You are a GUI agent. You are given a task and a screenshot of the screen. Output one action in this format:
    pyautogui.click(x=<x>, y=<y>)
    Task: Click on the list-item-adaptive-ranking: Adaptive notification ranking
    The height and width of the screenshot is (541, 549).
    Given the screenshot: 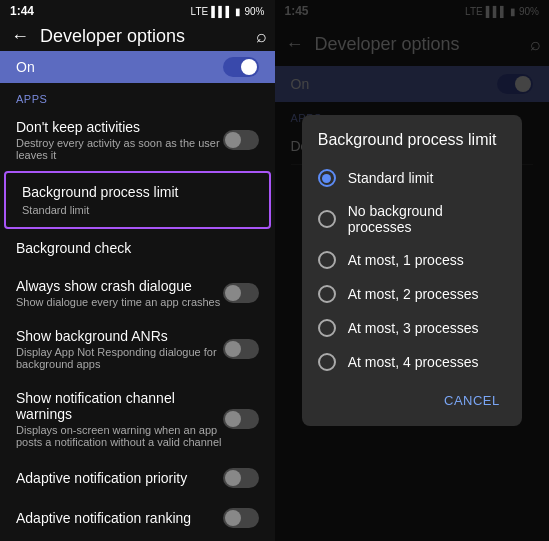 What is the action you would take?
    pyautogui.click(x=138, y=518)
    